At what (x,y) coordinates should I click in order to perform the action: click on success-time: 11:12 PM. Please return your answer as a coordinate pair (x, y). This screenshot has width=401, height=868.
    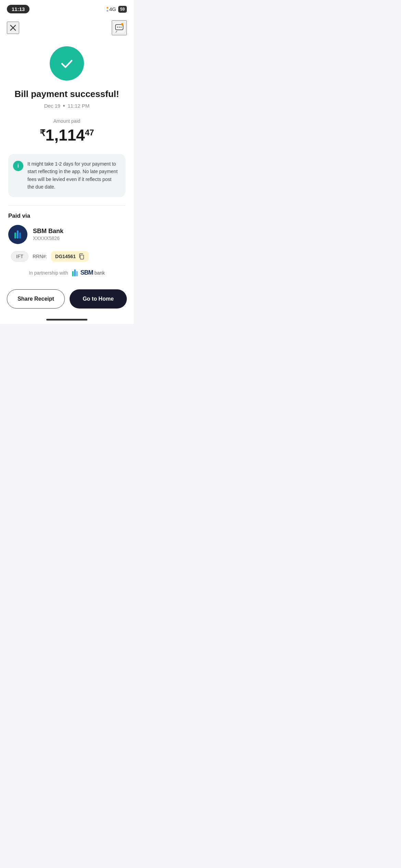
    Looking at the image, I should click on (78, 106).